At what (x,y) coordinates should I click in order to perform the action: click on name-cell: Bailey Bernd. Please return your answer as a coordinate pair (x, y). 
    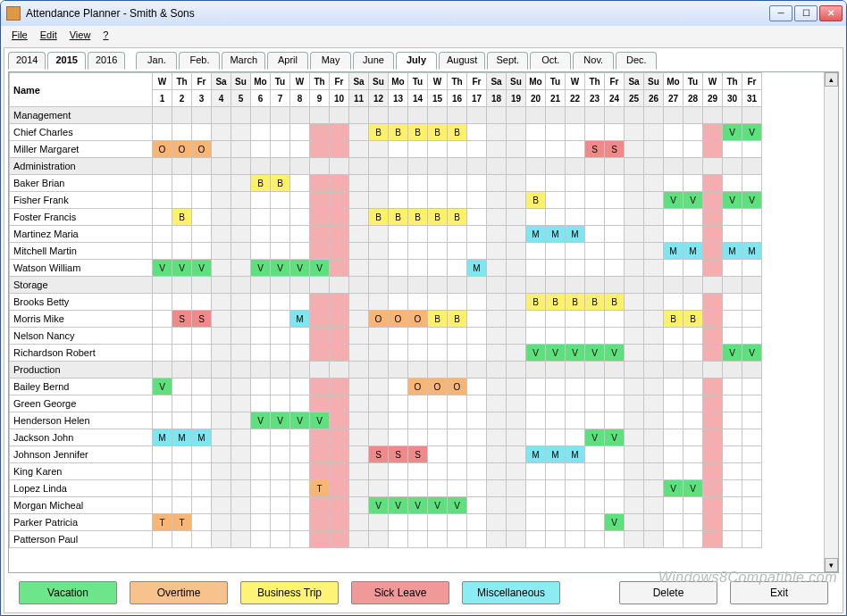
    Looking at the image, I should click on (81, 387).